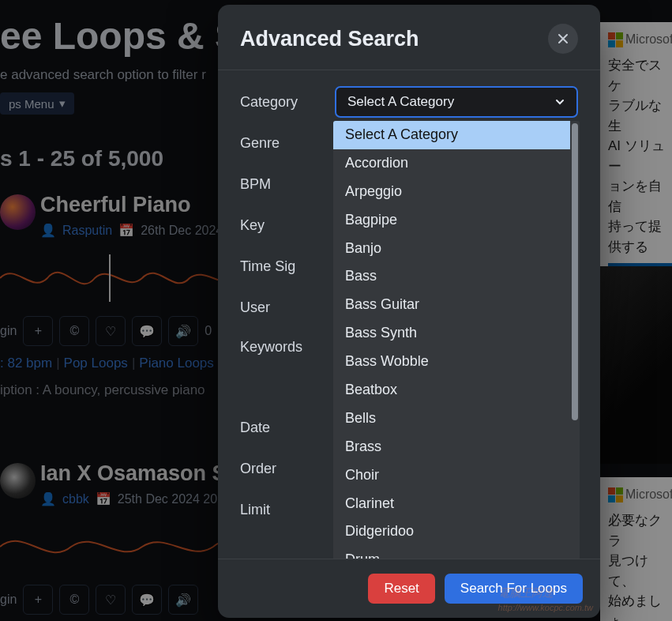 This screenshot has height=621, width=672. What do you see at coordinates (452, 532) in the screenshot?
I see `dropdown-option: Didgeridoo` at bounding box center [452, 532].